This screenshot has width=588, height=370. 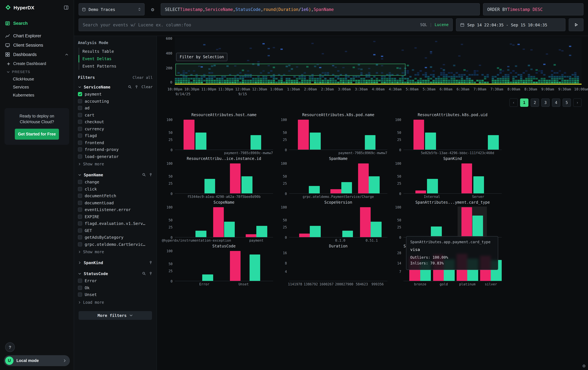 I want to click on more-filters-button: More filters, so click(x=115, y=315).